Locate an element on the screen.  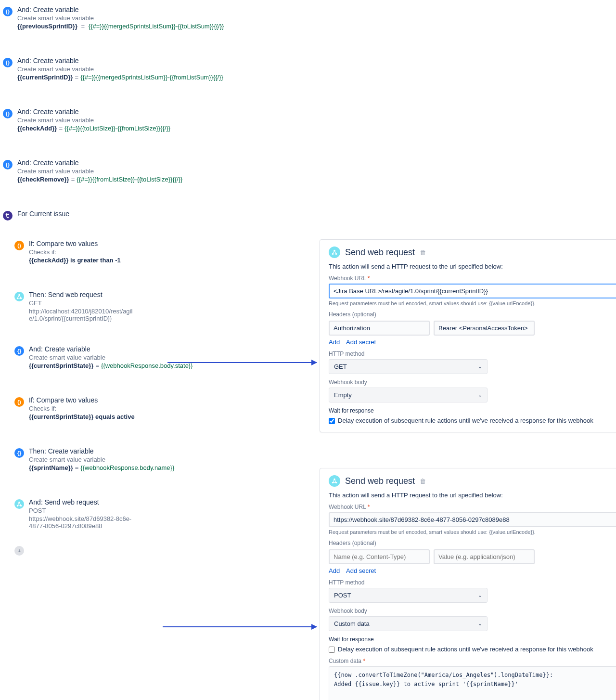
webhook-body-select: Empty⌄ is located at coordinates (408, 395).